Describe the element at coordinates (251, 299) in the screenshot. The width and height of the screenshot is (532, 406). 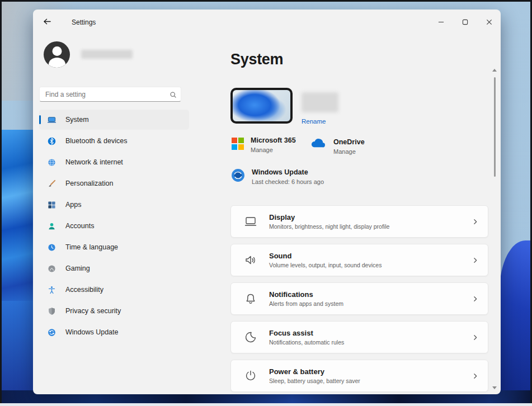
I see `bell-icon` at that location.